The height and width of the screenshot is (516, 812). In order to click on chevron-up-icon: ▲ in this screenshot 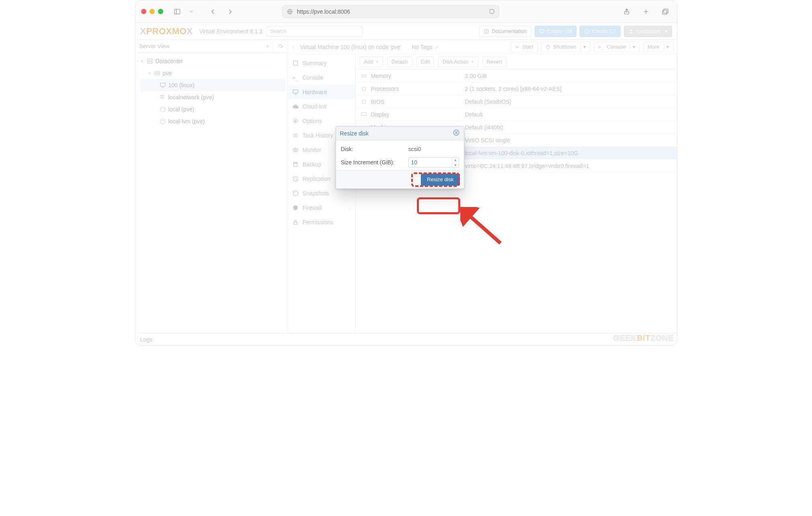, I will do `click(456, 160)`.